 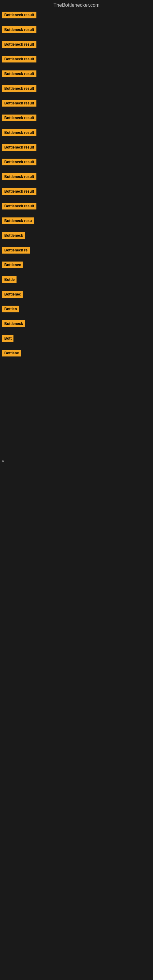 What do you see at coordinates (4, 369) in the screenshot?
I see `cursor-line` at bounding box center [4, 369].